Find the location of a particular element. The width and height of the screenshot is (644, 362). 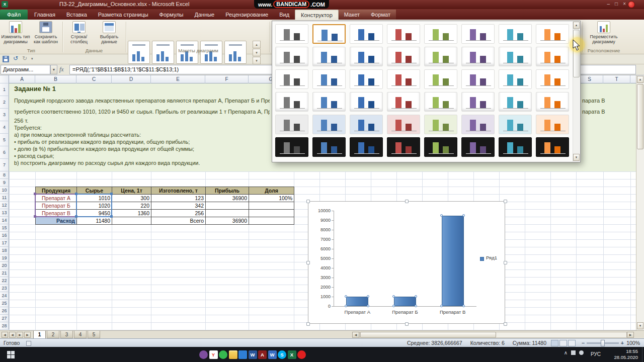

switch-row-column-button: Строка/столбец is located at coordinates (79, 36).